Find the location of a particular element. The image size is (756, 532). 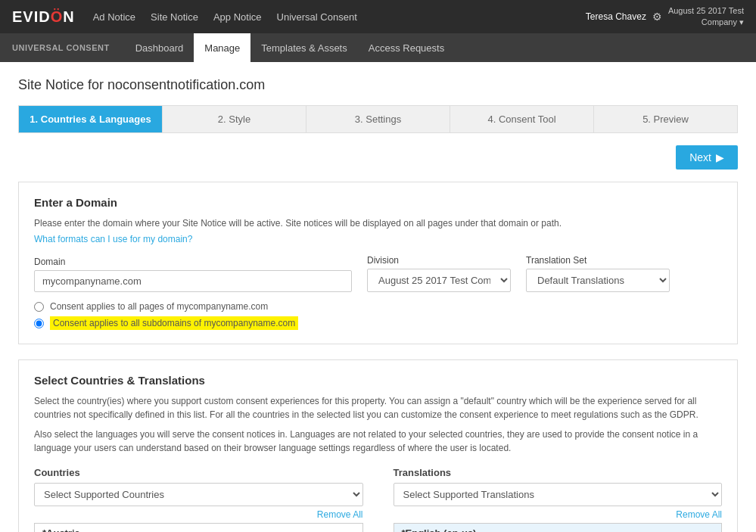

step-tabs: 1. Countries & Languages 2. Style 3. Set… is located at coordinates (378, 120).